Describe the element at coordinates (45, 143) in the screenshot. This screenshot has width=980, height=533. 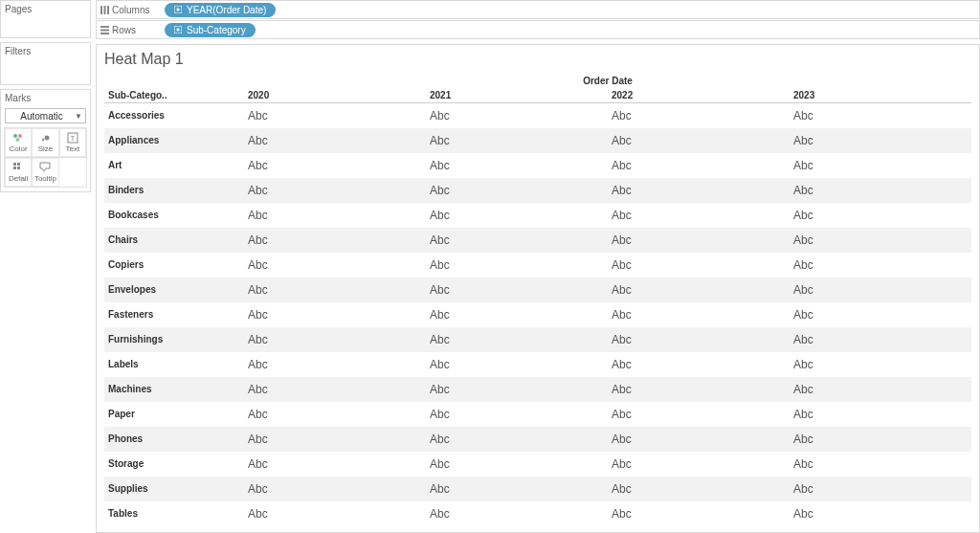
I see `size-card: Size` at that location.